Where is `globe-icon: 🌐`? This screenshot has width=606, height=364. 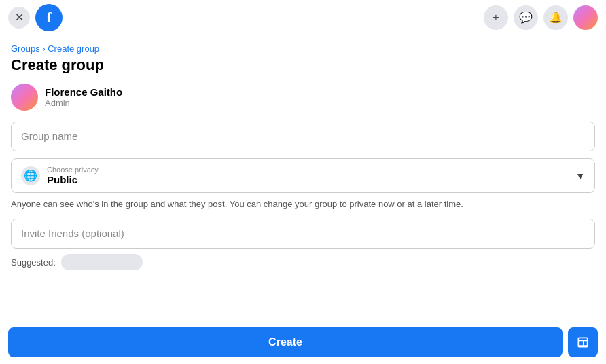 globe-icon: 🌐 is located at coordinates (31, 176).